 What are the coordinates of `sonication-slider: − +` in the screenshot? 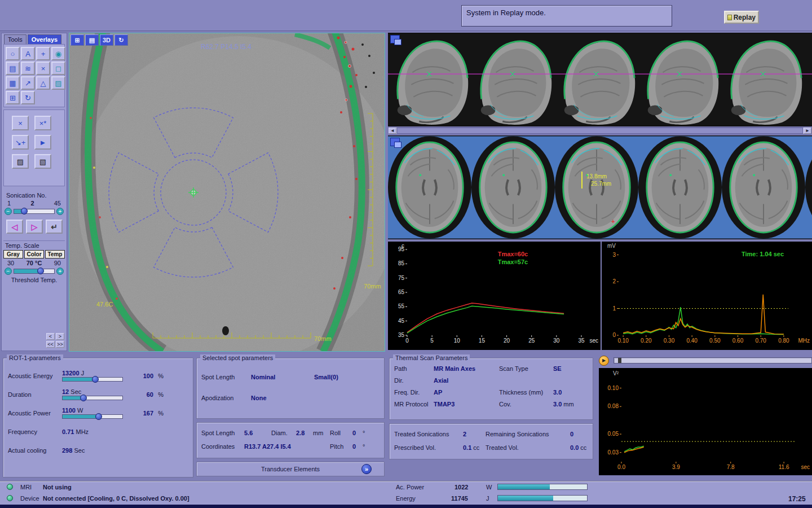 It's located at (34, 211).